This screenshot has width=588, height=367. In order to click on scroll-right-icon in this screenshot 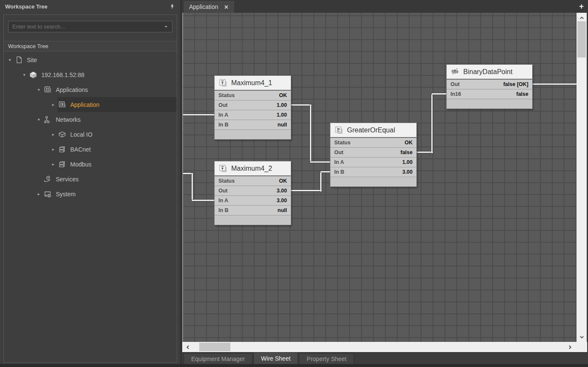, I will do `click(570, 347)`.